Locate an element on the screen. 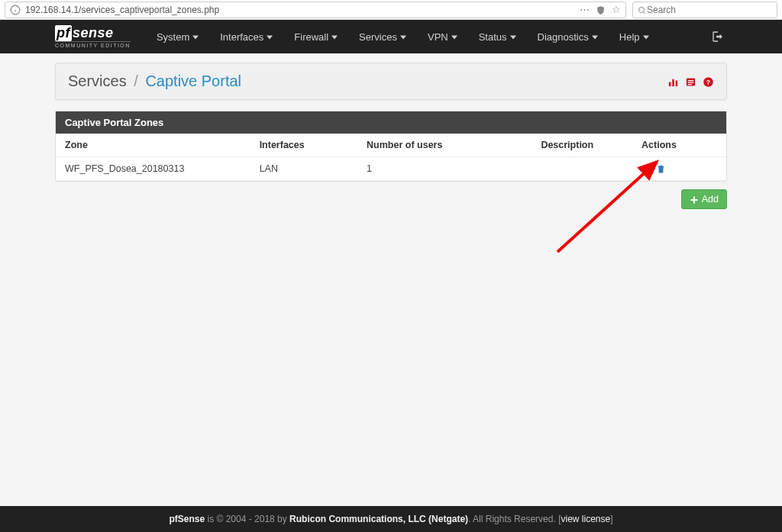  zones-panel: Captive Portal Zones Zone Interfaces Num… is located at coordinates (391, 147).